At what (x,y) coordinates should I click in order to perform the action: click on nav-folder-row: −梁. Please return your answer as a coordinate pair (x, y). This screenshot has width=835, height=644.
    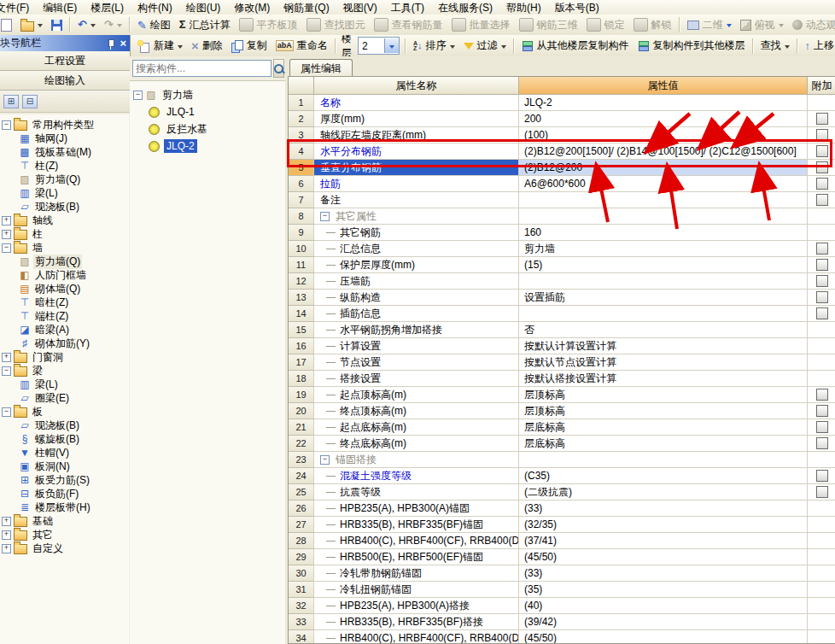
    Looking at the image, I should click on (65, 371).